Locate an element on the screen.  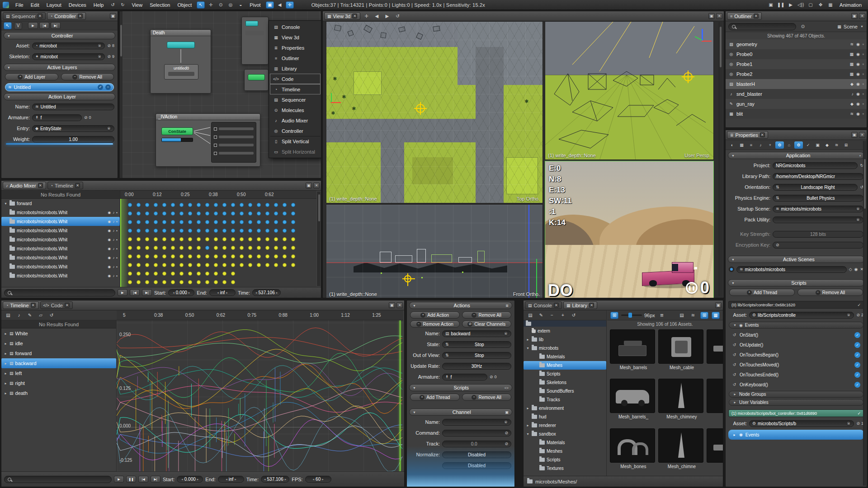
animation-row: ▸ ▤ left is located at coordinates (59, 373).